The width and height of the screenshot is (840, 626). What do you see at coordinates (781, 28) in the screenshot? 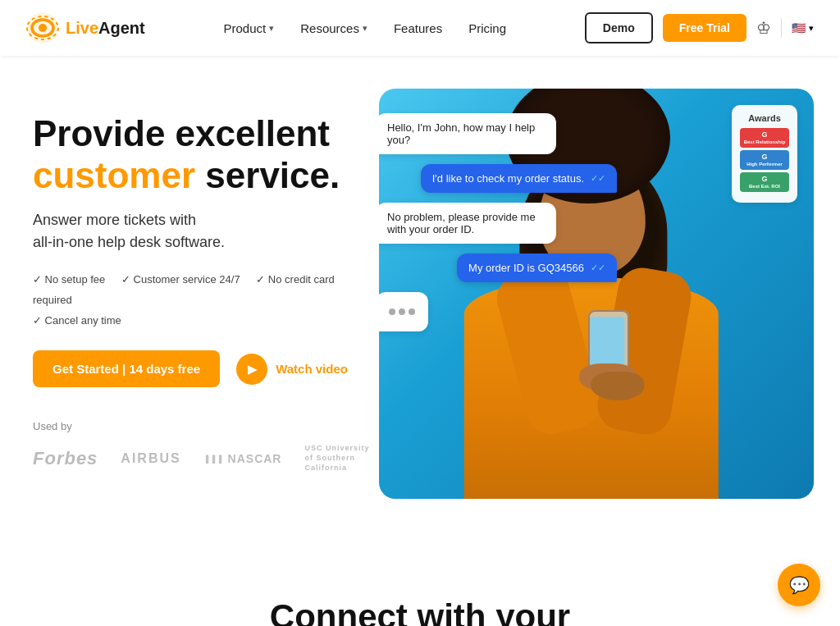
I see `nav-divider` at bounding box center [781, 28].